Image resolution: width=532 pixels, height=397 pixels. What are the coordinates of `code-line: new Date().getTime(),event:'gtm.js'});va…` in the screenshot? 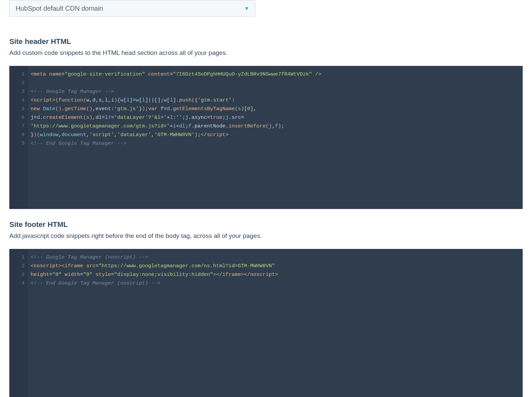 It's located at (176, 109).